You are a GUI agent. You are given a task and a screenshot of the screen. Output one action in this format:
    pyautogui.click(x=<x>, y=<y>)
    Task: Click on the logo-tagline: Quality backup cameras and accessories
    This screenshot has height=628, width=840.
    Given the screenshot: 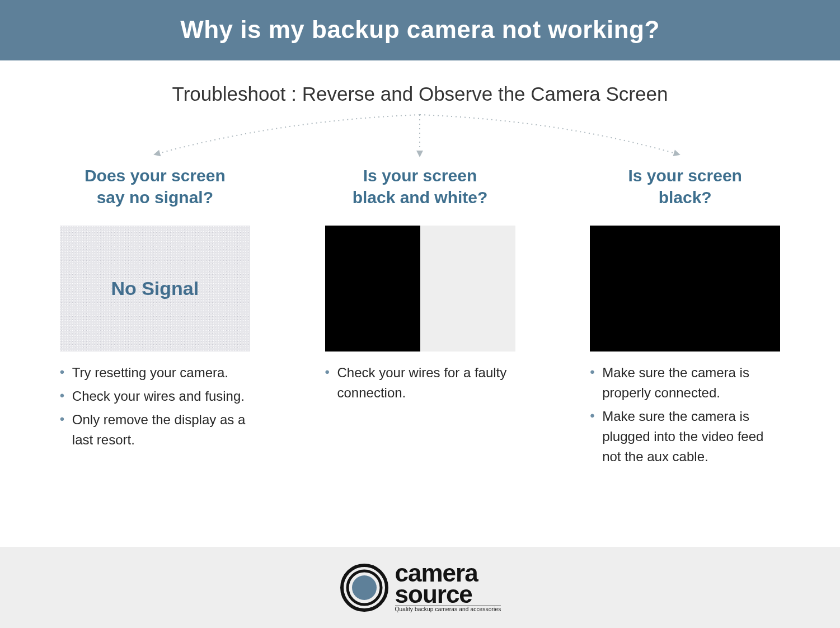 What is the action you would take?
    pyautogui.click(x=448, y=610)
    